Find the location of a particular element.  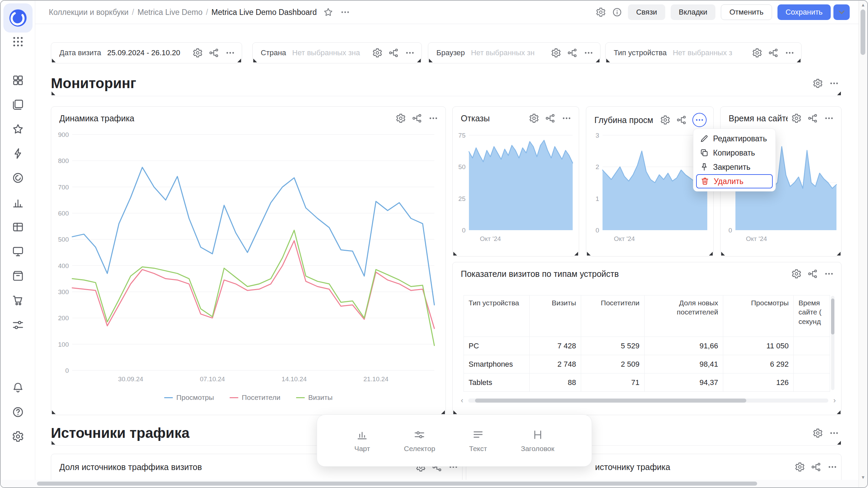

vertical-scrollbar: ▲ ▼ is located at coordinates (863, 244).